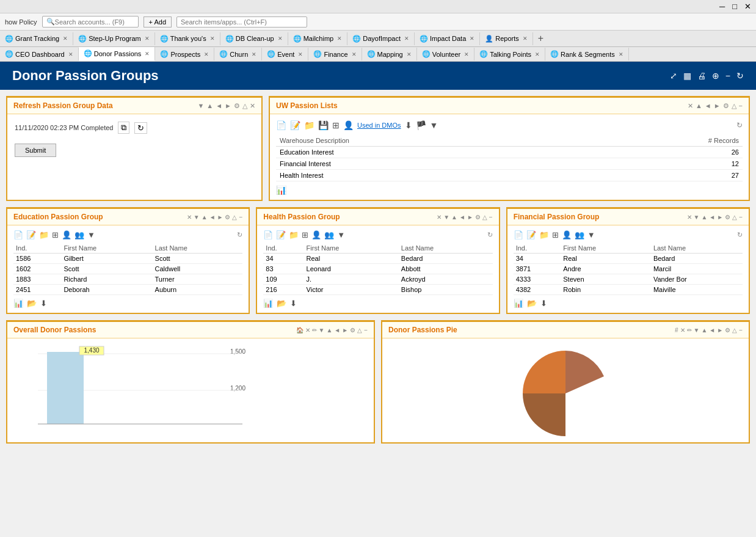 Image resolution: width=756 pixels, height=537 pixels. What do you see at coordinates (245, 106) in the screenshot?
I see `expand-panel-icon: △` at bounding box center [245, 106].